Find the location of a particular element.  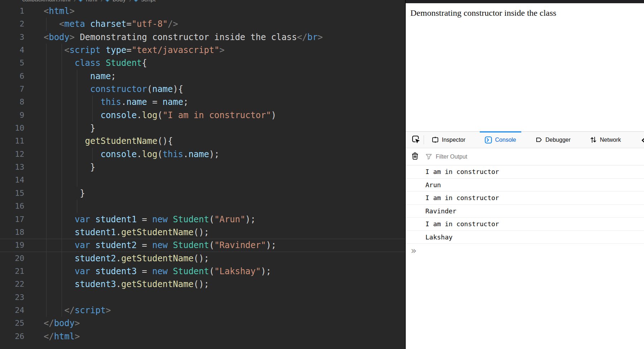

code-line: 26</html> is located at coordinates (203, 336).